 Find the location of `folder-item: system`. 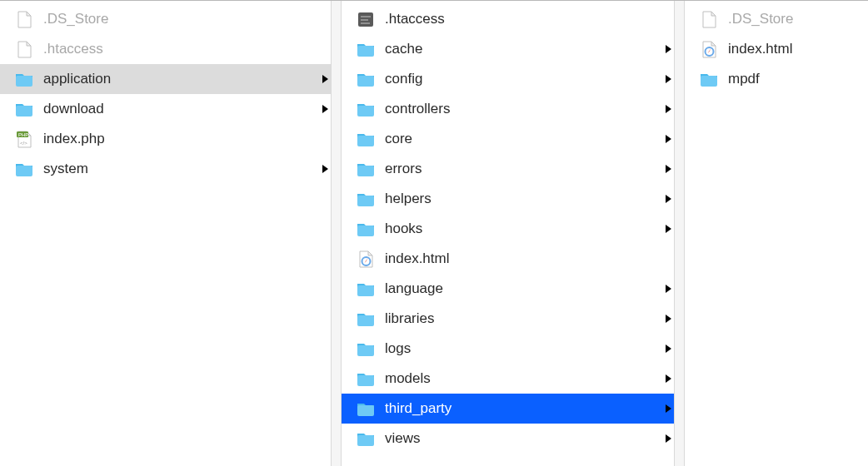

folder-item: system is located at coordinates (171, 169).